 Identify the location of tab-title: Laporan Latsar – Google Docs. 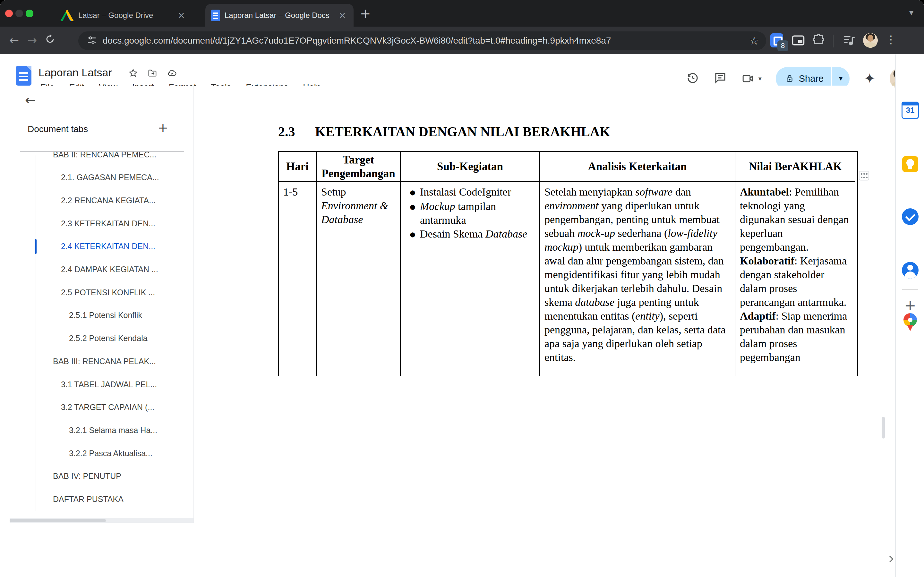
(279, 15).